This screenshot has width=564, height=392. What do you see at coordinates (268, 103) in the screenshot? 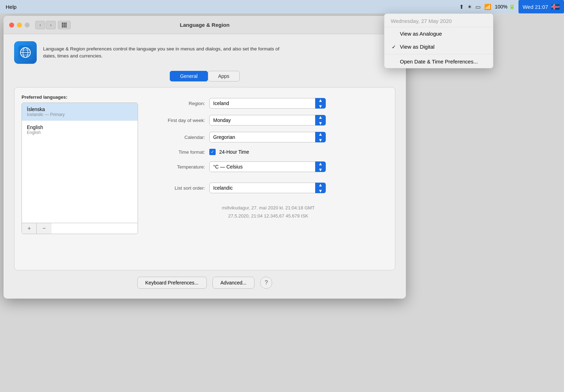
I see `region-select: Iceland` at bounding box center [268, 103].